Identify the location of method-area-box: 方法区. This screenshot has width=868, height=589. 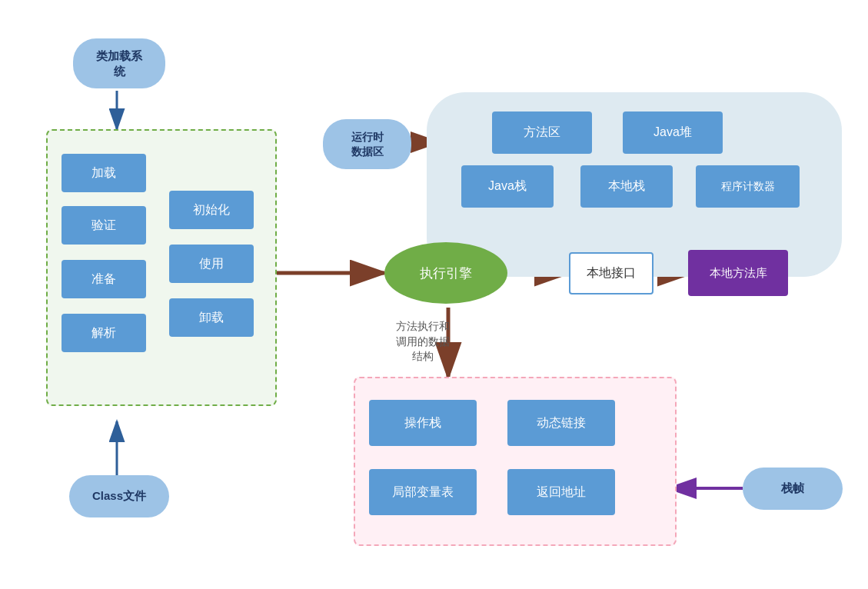
(542, 132).